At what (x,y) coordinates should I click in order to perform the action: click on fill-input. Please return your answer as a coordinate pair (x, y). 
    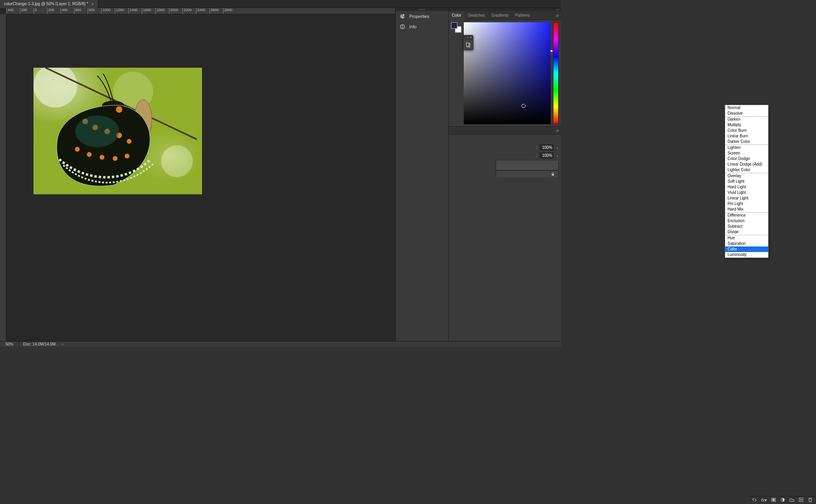
    Looking at the image, I should click on (547, 155).